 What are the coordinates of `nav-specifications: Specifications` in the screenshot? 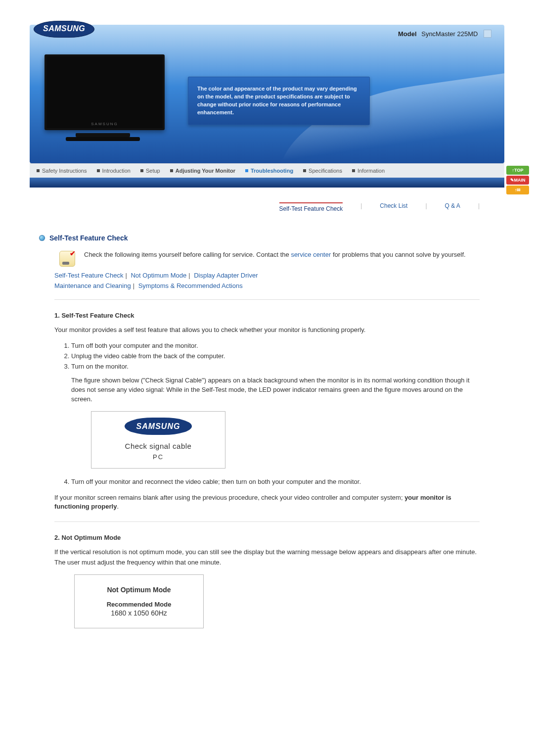 It's located at (322, 171).